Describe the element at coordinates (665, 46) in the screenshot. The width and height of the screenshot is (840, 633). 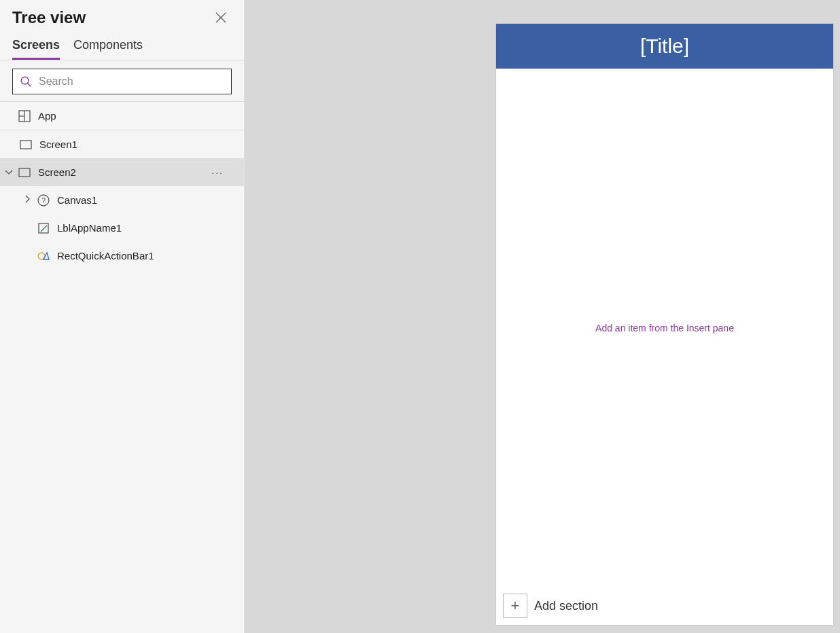
I see `canvas-title-bar: [Title]` at that location.